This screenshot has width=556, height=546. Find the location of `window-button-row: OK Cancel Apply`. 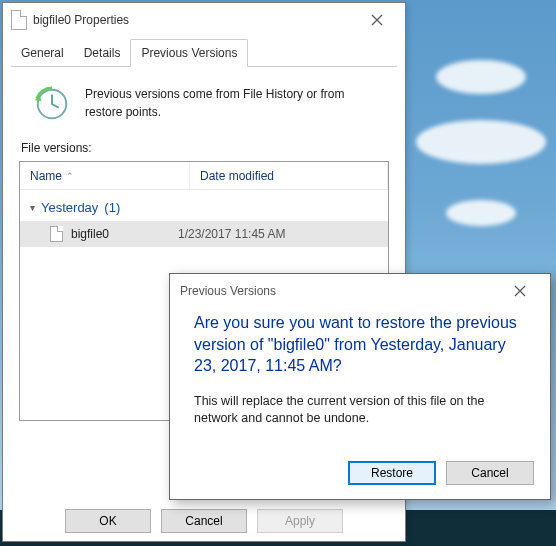

window-button-row: OK Cancel Apply is located at coordinates (204, 521).